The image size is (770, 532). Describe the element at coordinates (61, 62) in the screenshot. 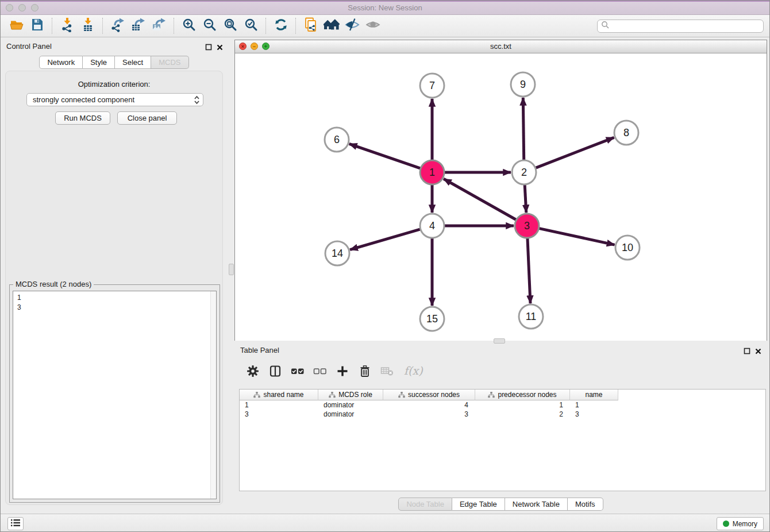

I see `tab-network: Network` at that location.